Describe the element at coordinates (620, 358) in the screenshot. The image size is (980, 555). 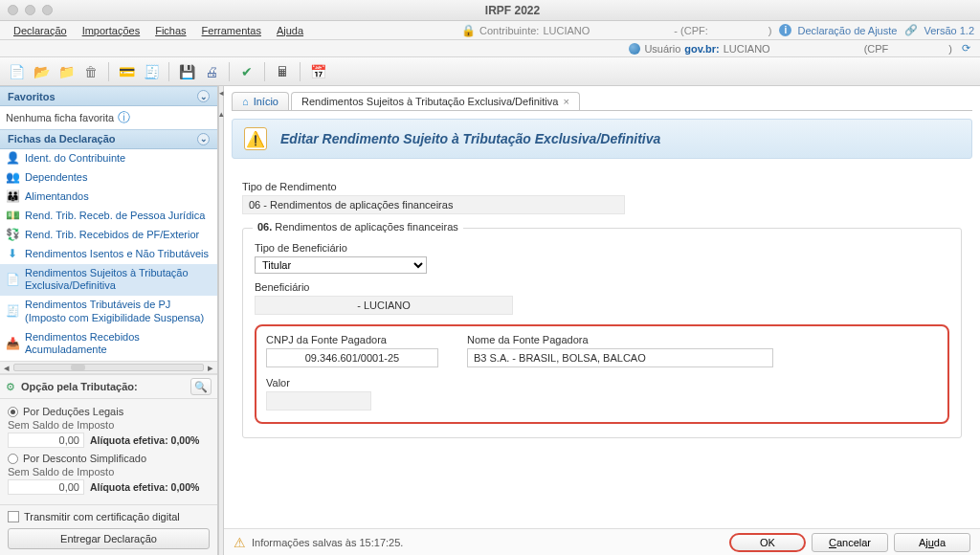
I see `nome-fonte-input` at that location.